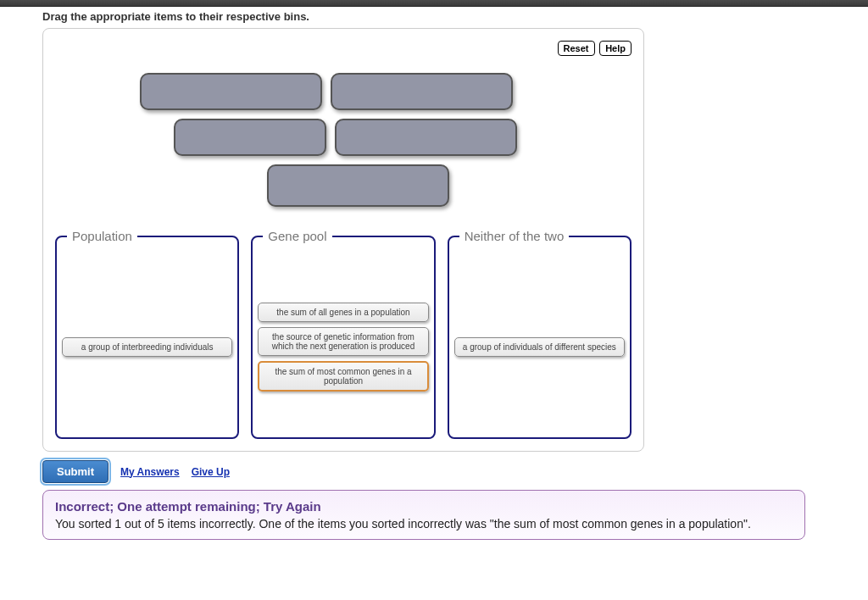  What do you see at coordinates (576, 48) in the screenshot?
I see `reset-button: Reset` at bounding box center [576, 48].